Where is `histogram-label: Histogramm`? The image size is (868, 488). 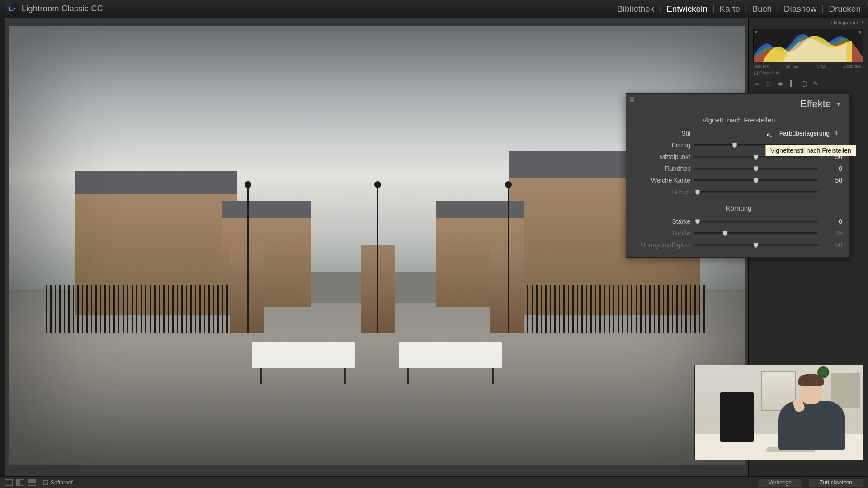
histogram-label: Histogramm is located at coordinates (844, 23).